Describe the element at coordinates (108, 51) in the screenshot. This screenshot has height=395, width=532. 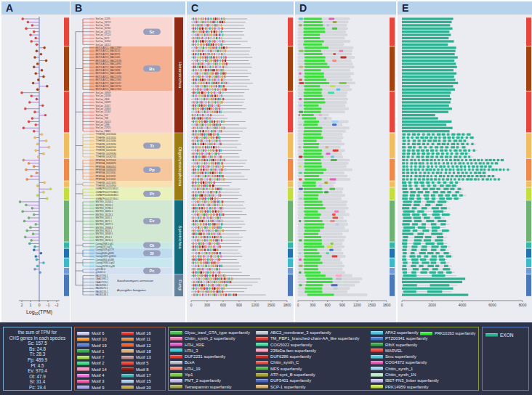
I see `tree-tip-label: BSTOLATCC_MAC8220` at that location.